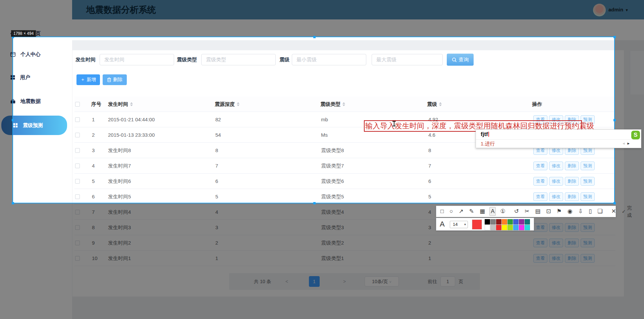  What do you see at coordinates (430, 166) in the screenshot?
I see `cell-magnitude: 7` at bounding box center [430, 166].